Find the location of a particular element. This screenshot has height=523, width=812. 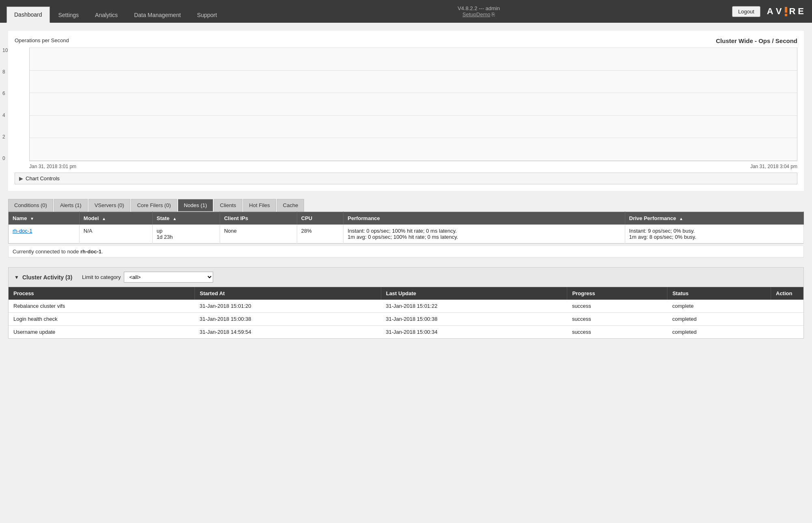

cell-drive_performance: Instant: 9 ops/sec; 0% busy. 1m avg: 8 o… is located at coordinates (714, 234).